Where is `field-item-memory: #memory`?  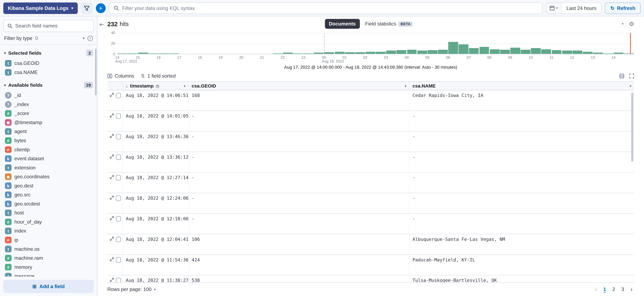
field-item-memory: #memory is located at coordinates (48, 267).